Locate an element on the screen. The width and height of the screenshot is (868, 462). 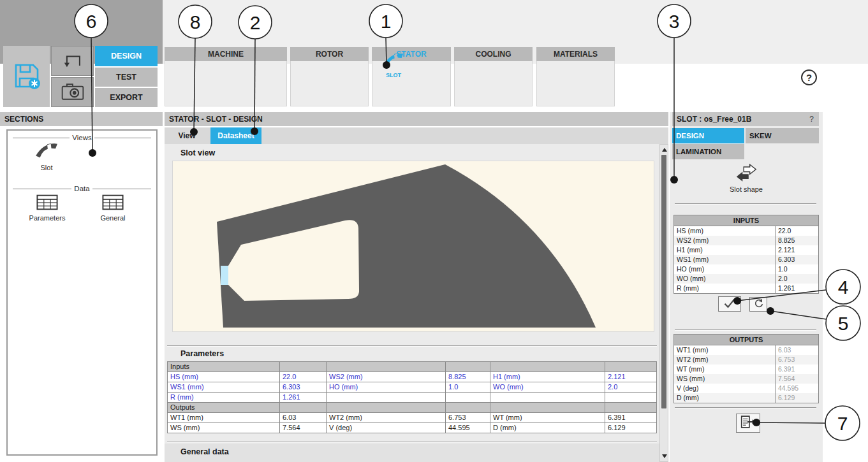
ribbon-panel-cooling: COOLING is located at coordinates (494, 76).